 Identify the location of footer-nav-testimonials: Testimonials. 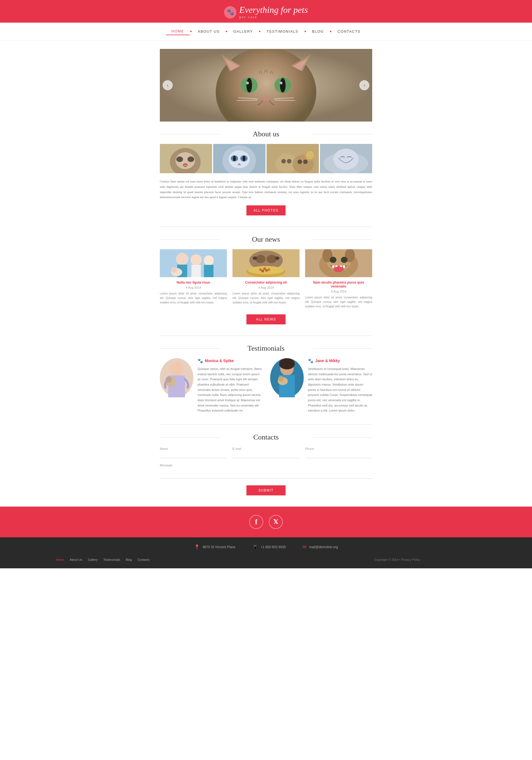
(112, 560).